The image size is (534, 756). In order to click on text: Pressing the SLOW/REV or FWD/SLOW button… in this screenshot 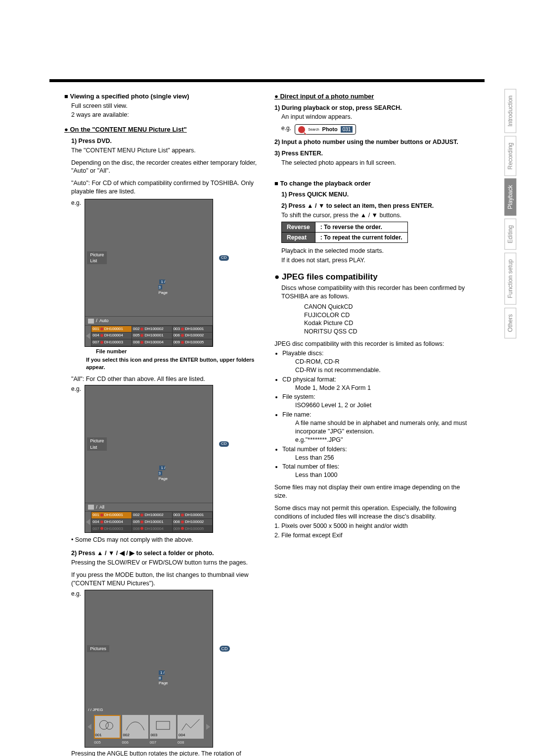, I will do `click(162, 563)`.